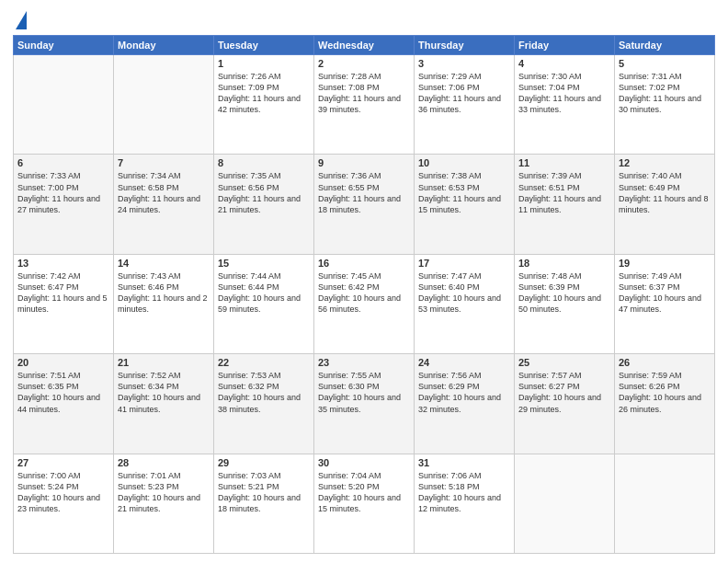 This screenshot has width=728, height=563. I want to click on calendar-cell: 13Sunrise: 7:42 AM Sunset: 6:47 PM Dayli…, so click(64, 304).